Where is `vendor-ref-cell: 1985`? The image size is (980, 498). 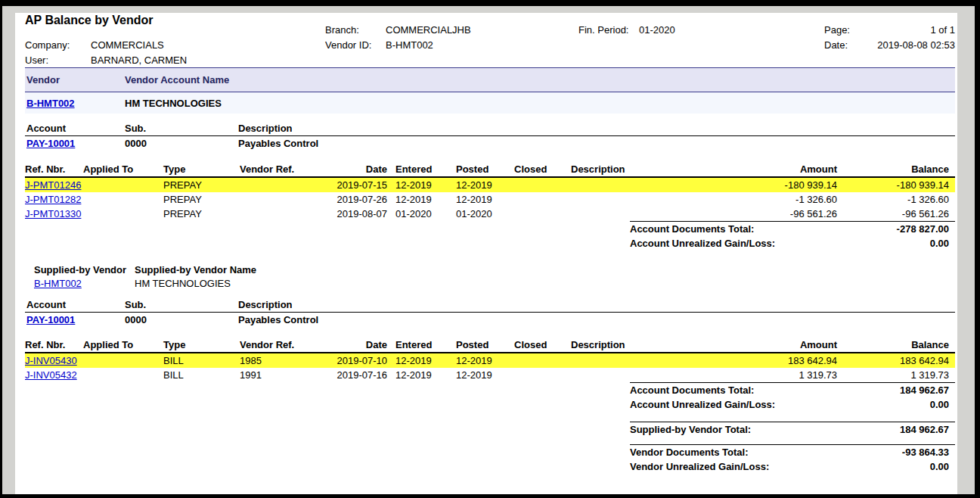
vendor-ref-cell: 1985 is located at coordinates (284, 360).